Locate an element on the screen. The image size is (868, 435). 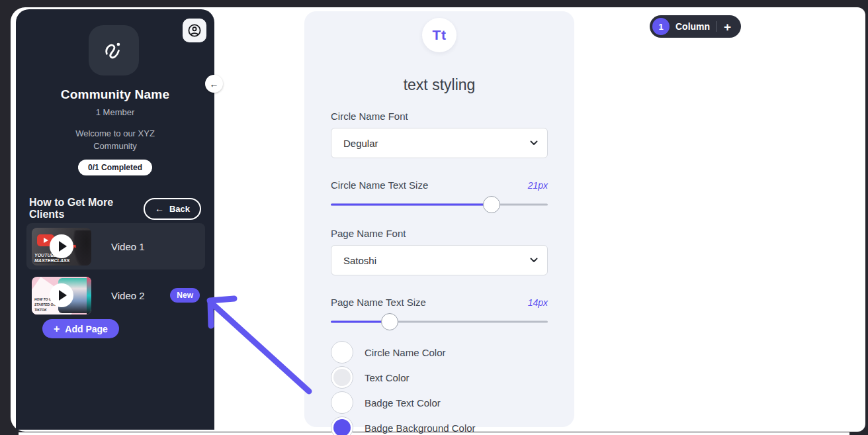
page-name-font-select: Satoshi is located at coordinates (439, 260).